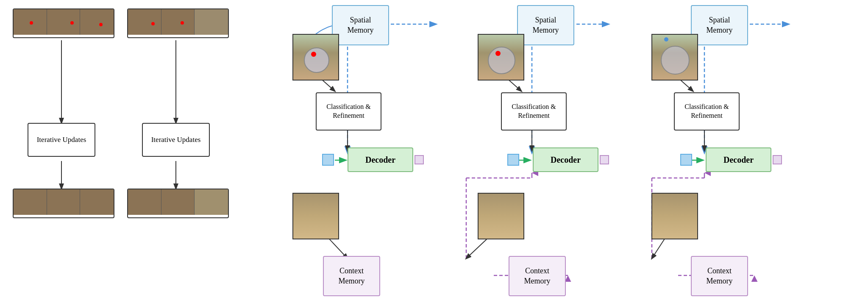  Describe the element at coordinates (64, 203) in the screenshot. I see `bottom-left-strip` at that location.